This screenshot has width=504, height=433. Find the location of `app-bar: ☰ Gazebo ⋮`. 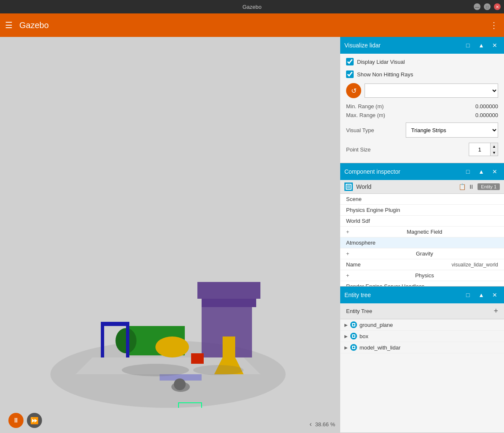

app-bar: ☰ Gazebo ⋮ is located at coordinates (252, 25).